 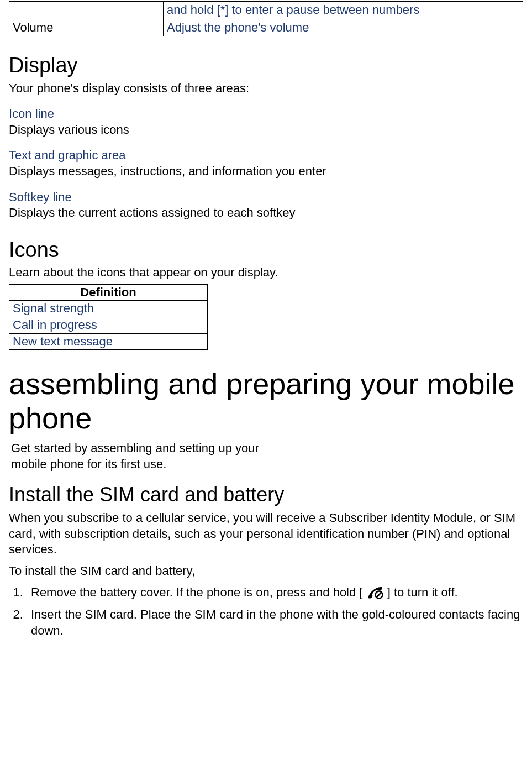 I want to click on definition-header: Definition, so click(x=108, y=292).